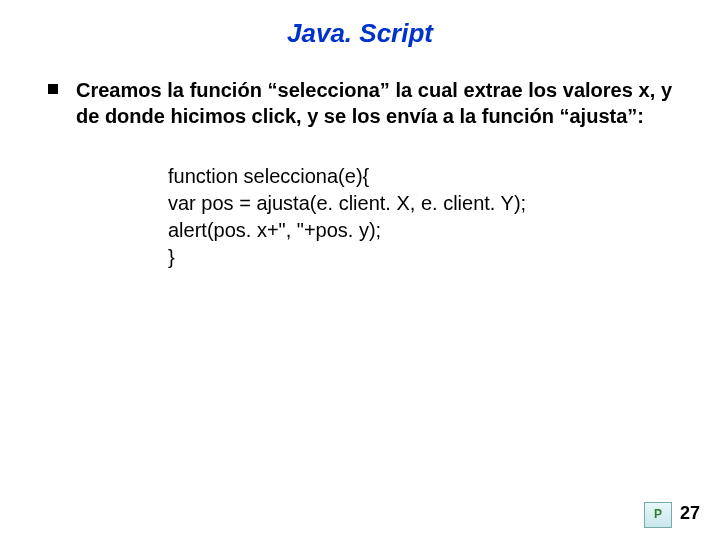  What do you see at coordinates (420, 204) in the screenshot?
I see `code-line: var pos = ajusta(e. client. X, e. client…` at bounding box center [420, 204].